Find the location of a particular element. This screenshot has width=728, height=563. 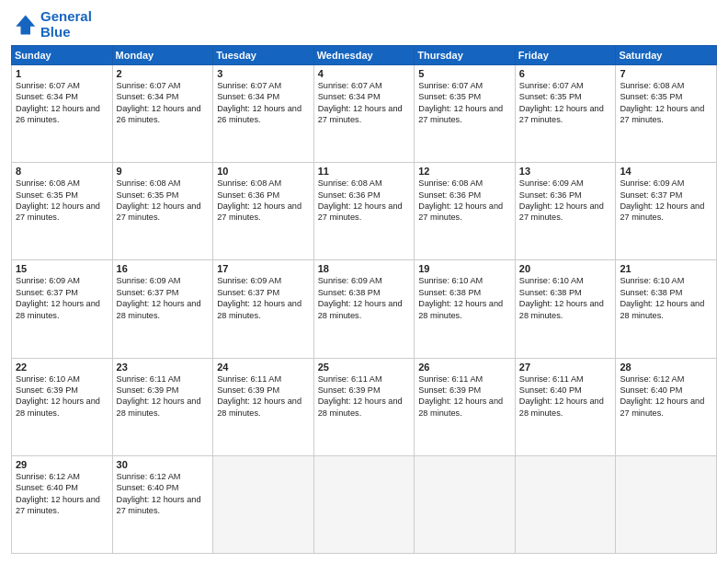

header-tuesday: Tuesday is located at coordinates (264, 55).